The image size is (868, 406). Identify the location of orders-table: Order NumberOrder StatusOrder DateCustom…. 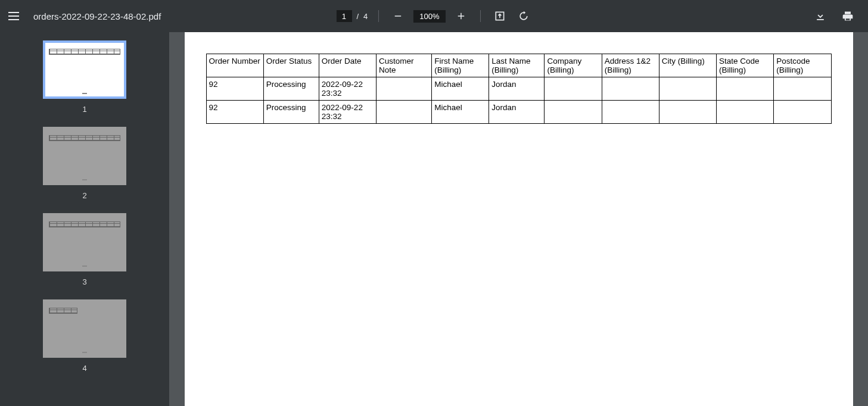
(519, 89).